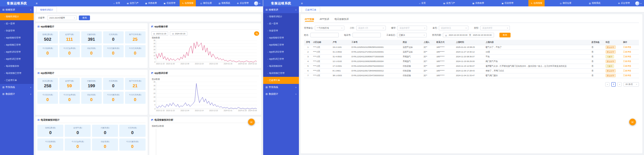  What do you see at coordinates (468, 35) in the screenshot?
I see `daterange-picker: ▦ 2024-10-04 00:00:00 至 2025-02-20 00:00…` at bounding box center [468, 35].